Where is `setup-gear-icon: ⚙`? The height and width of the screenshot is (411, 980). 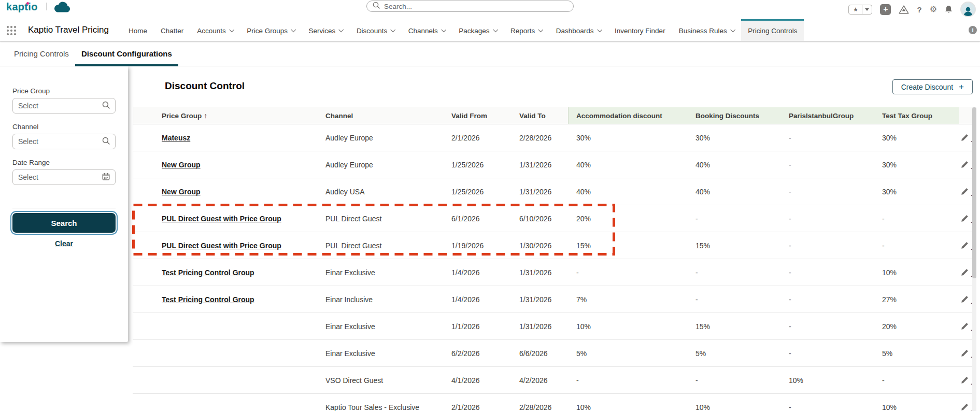 setup-gear-icon: ⚙ is located at coordinates (933, 9).